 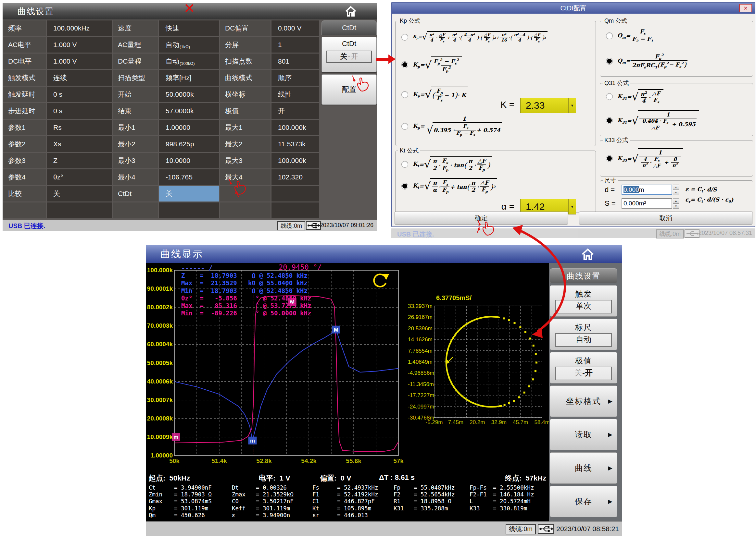 I want to click on measurement-cell: C1= 446.827pF, so click(x=353, y=502).